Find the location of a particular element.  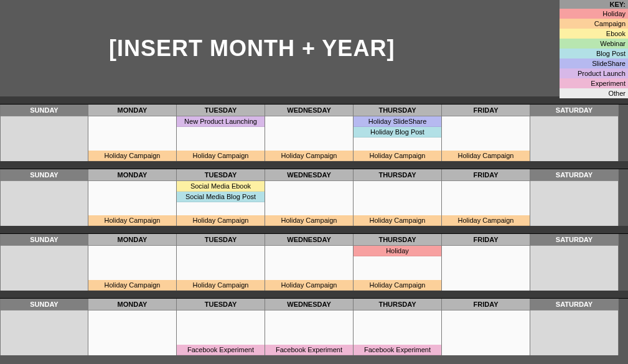

calendar-event: Social Media Blog Post is located at coordinates (220, 197).